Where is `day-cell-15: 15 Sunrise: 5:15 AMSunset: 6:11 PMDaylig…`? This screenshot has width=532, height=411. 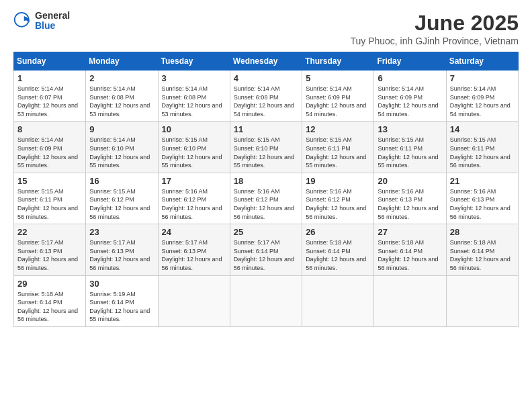
day-cell-15: 15 Sunrise: 5:15 AMSunset: 6:11 PMDaylig… is located at coordinates (50, 198).